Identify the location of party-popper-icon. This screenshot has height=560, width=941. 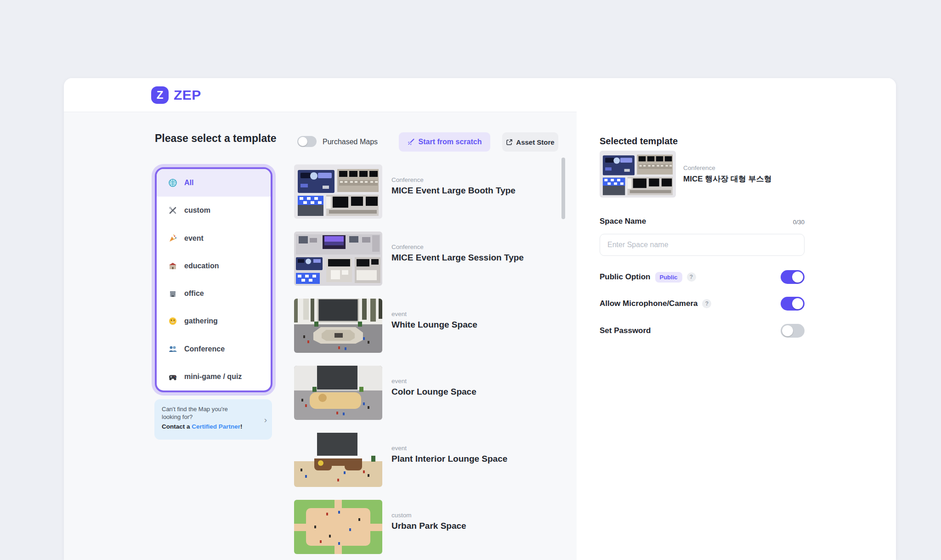
(173, 238).